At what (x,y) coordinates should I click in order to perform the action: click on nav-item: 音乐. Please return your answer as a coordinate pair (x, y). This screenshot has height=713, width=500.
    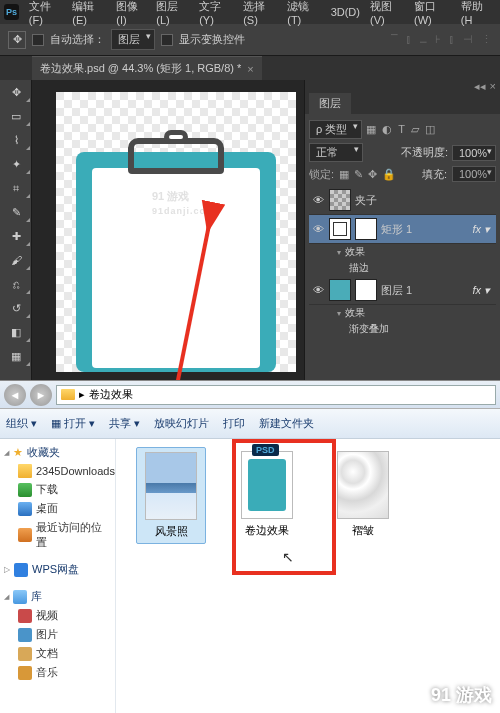
    Looking at the image, I should click on (58, 672).